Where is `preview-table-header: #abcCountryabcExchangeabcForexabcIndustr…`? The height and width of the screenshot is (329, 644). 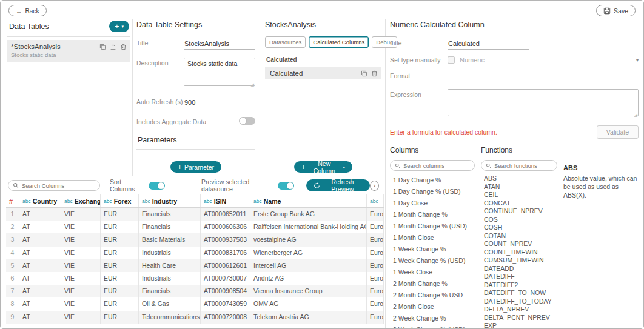 preview-table-header: #abcCountryabcExchangeabcForexabcIndustr… is located at coordinates (195, 201).